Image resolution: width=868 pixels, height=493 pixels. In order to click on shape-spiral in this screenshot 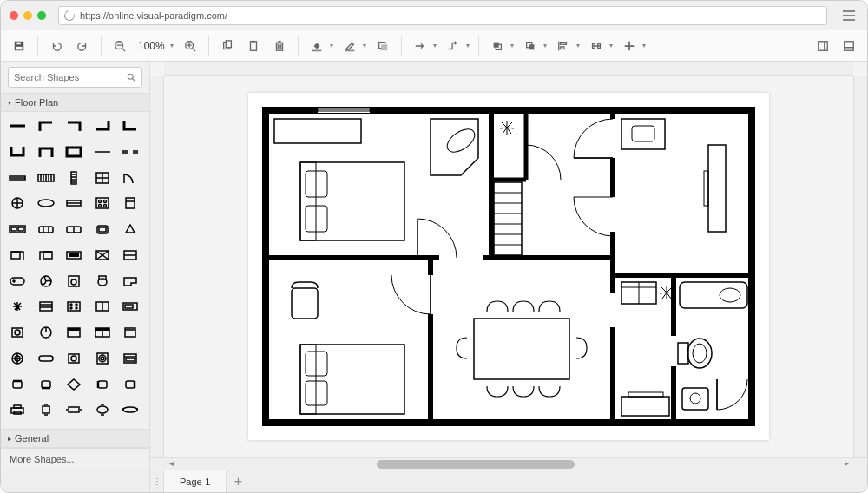, I will do `click(17, 358)`.